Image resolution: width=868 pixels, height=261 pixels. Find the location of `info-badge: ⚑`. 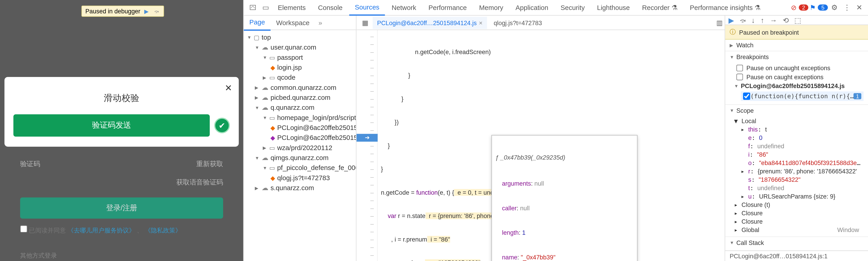

info-badge: ⚑ is located at coordinates (813, 7).